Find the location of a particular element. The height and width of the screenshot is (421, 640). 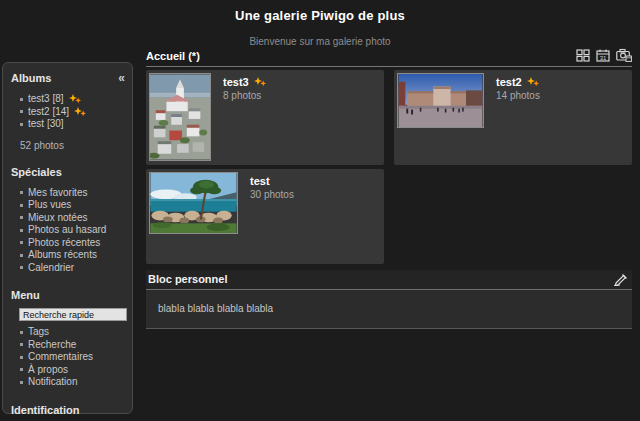

sidebar-albums-header: Albums « is located at coordinates (68, 78).